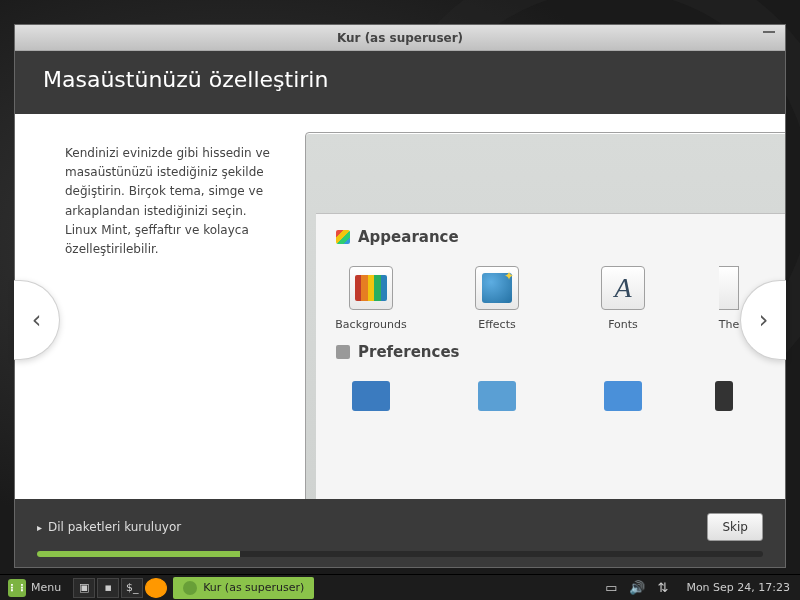 The height and width of the screenshot is (600, 800). I want to click on progress-bar, so click(400, 554).